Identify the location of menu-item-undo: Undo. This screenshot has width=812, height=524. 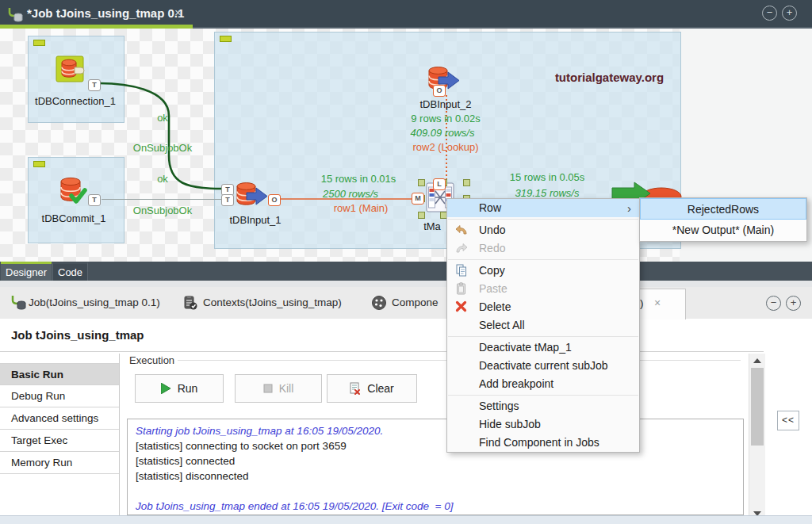
(543, 230).